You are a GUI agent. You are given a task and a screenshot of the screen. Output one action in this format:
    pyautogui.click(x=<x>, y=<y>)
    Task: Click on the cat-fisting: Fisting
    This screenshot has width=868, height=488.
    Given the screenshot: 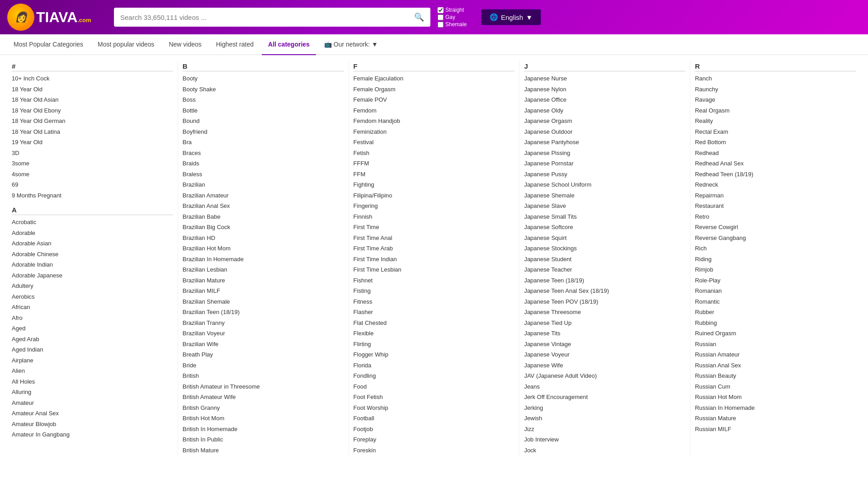 What is the action you would take?
    pyautogui.click(x=434, y=291)
    